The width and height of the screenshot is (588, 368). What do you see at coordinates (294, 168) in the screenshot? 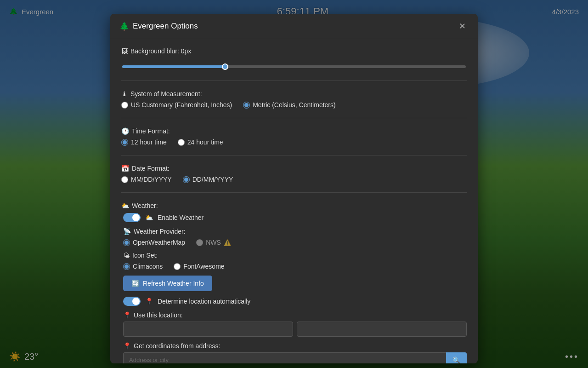
I see `date-format-label: 📅 Date Format:` at bounding box center [294, 168].